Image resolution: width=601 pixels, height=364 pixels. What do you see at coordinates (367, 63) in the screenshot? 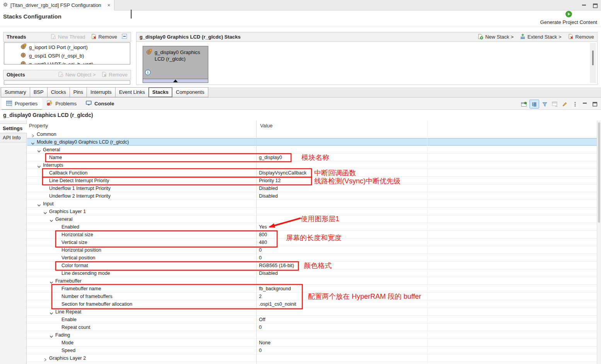
I see `stack-canvas: g_display0 Graphics LCD (r_glcdc)` at bounding box center [367, 63].